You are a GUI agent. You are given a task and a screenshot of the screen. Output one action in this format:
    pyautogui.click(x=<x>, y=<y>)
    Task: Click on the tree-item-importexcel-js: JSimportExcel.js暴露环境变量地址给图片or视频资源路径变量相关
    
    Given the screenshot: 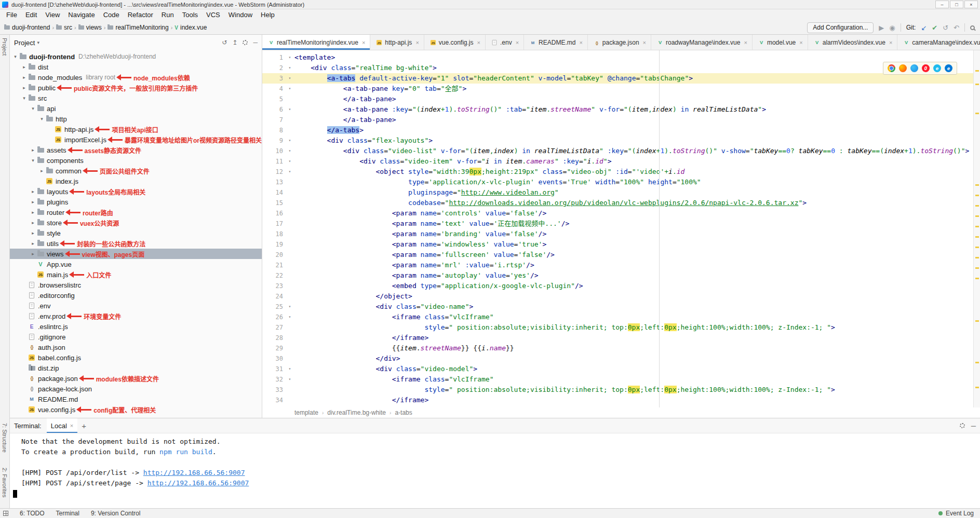 What is the action you would take?
    pyautogui.click(x=136, y=140)
    